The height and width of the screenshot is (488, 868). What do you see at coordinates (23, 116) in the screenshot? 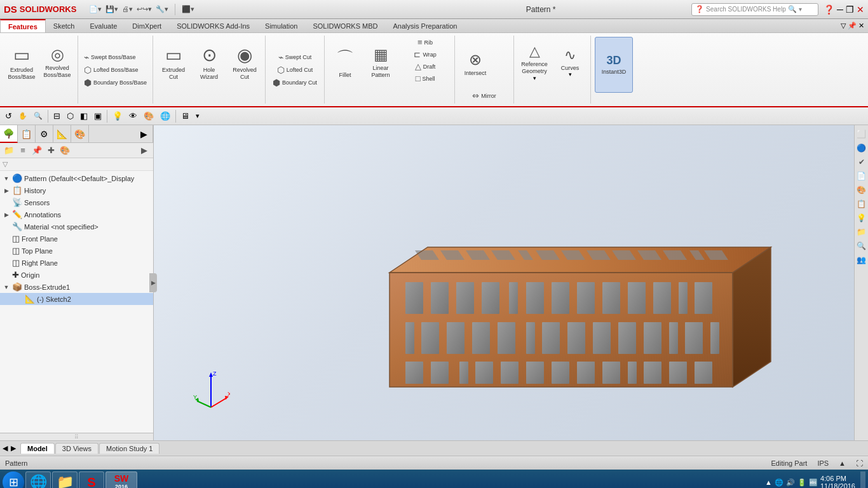
I see `pan-btn: ✋` at bounding box center [23, 116].